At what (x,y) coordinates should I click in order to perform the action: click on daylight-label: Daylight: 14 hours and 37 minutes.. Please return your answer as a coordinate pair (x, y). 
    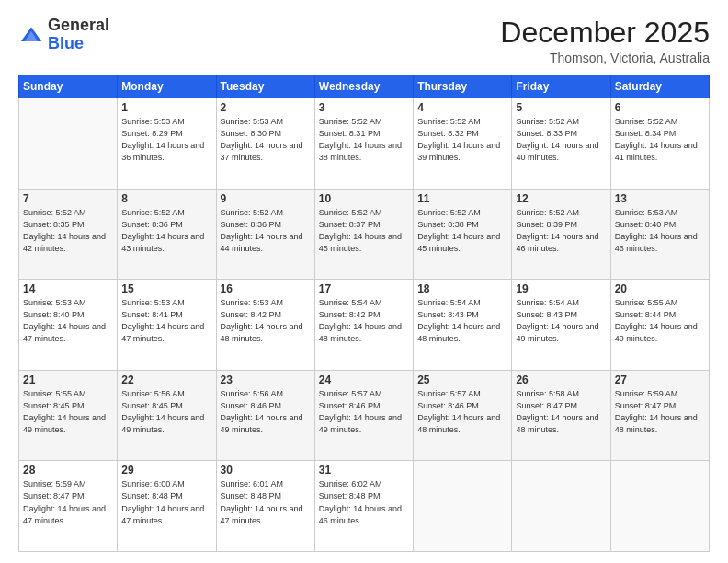
    Looking at the image, I should click on (262, 151).